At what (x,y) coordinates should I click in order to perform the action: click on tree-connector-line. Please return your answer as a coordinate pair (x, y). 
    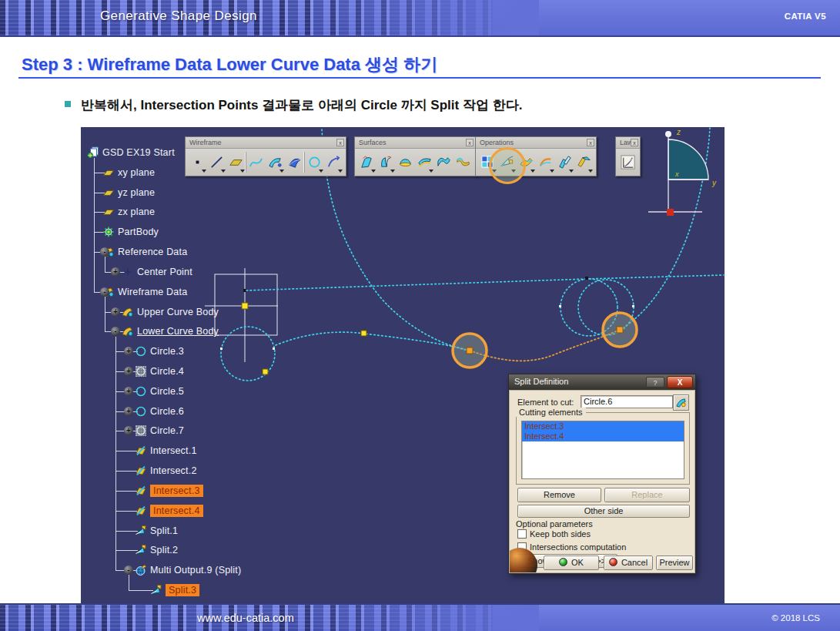
    Looking at the image, I should click on (94, 225).